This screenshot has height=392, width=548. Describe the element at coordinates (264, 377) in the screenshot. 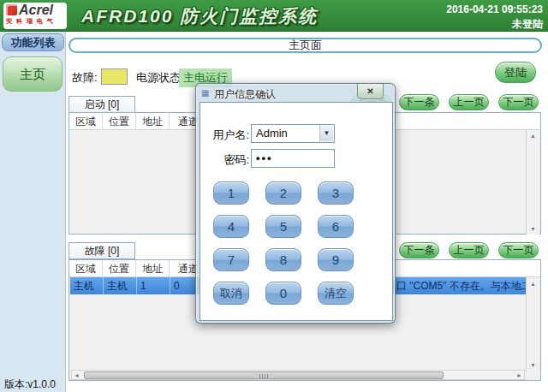

I see `scroll-grip-icon` at that location.